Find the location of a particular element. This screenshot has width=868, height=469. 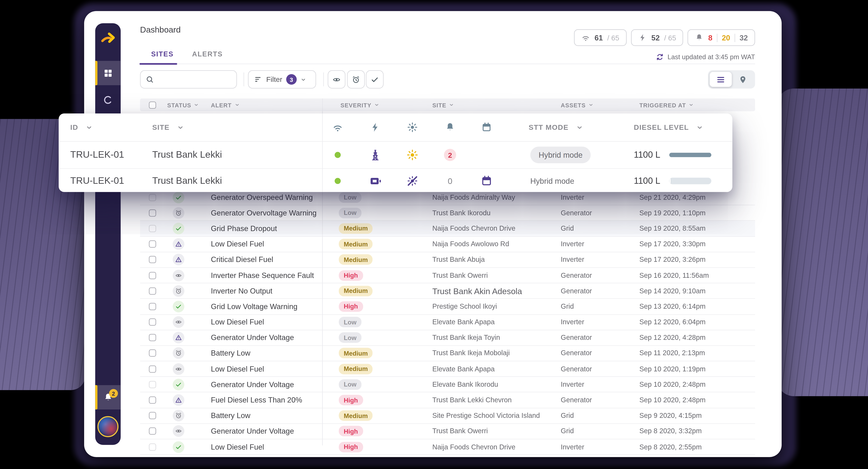

table-row: Critical Diesel FuelMediumTrust Bank Abu… is located at coordinates (447, 260).